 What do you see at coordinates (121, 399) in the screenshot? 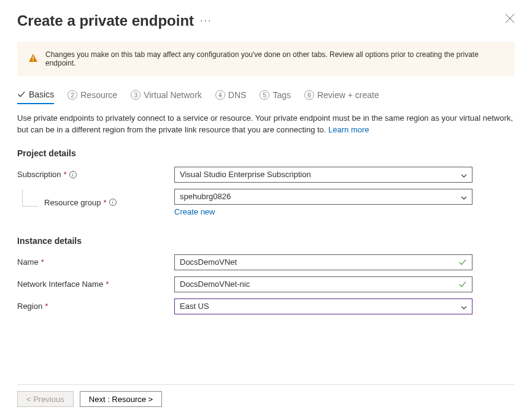
I see `next-button: Next : Resource >` at bounding box center [121, 399].